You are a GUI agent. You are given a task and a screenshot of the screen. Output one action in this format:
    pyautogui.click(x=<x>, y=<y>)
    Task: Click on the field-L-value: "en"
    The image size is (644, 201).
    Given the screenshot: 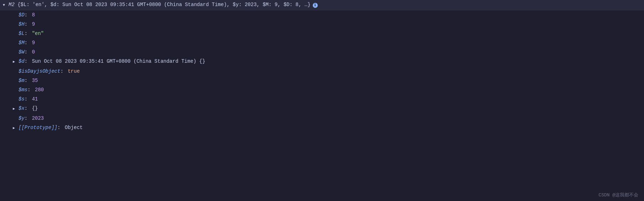 What is the action you would take?
    pyautogui.click(x=38, y=34)
    